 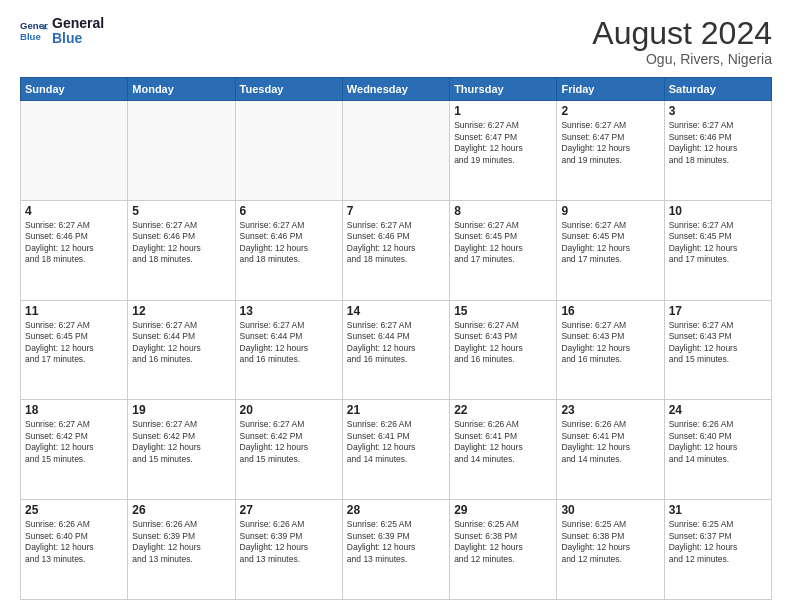 What do you see at coordinates (718, 151) in the screenshot?
I see `calendar-day-cell: 3Sunrise: 6:27 AM Sunset: 6:46 PM Daylig…` at bounding box center [718, 151].